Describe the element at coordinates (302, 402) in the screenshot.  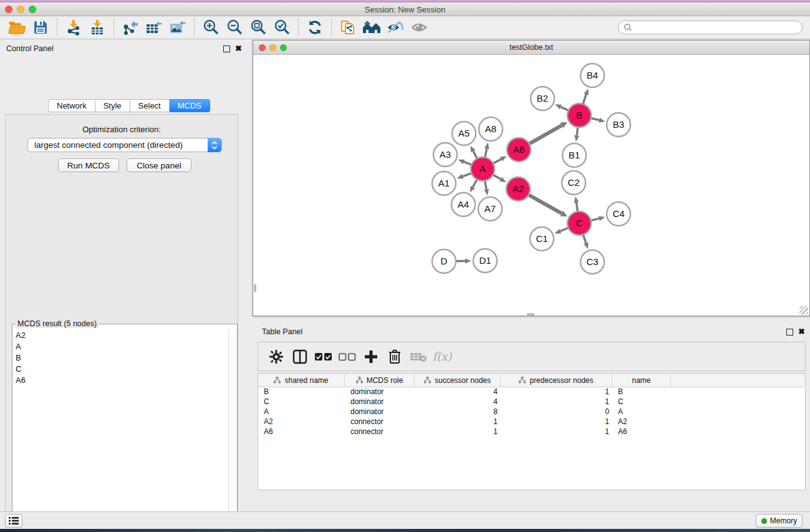
I see `cell-shared-name: C` at that location.